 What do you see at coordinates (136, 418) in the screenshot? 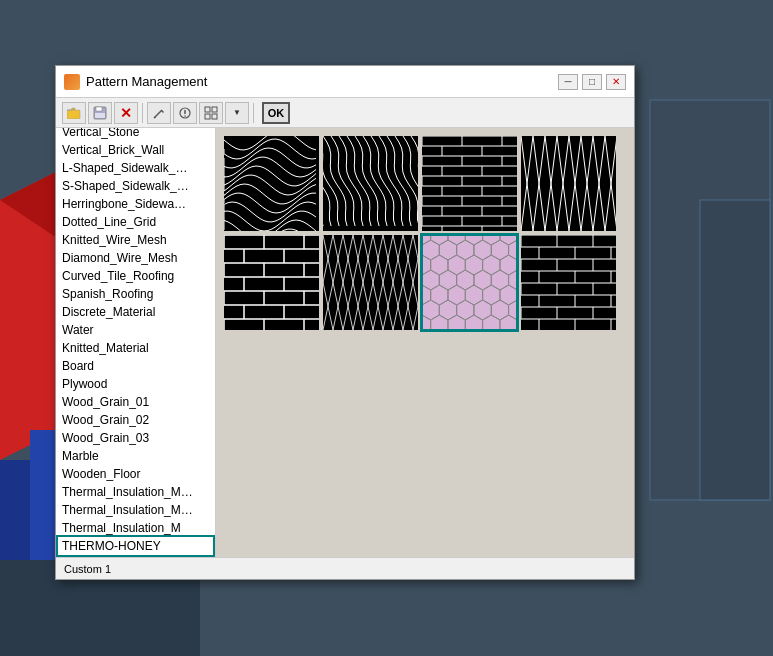
I see `list-item: Wood_Grain_02` at bounding box center [136, 418].